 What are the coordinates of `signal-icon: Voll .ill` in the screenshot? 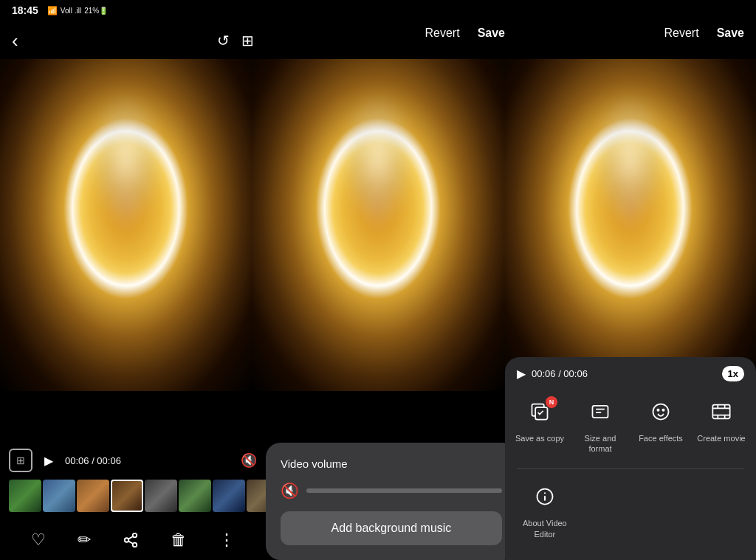 It's located at (71, 10).